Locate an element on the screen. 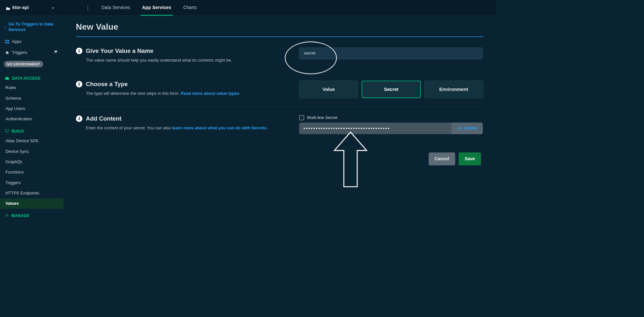 The height and width of the screenshot is (317, 644). chevron-down-icon: ▼ is located at coordinates (53, 8).